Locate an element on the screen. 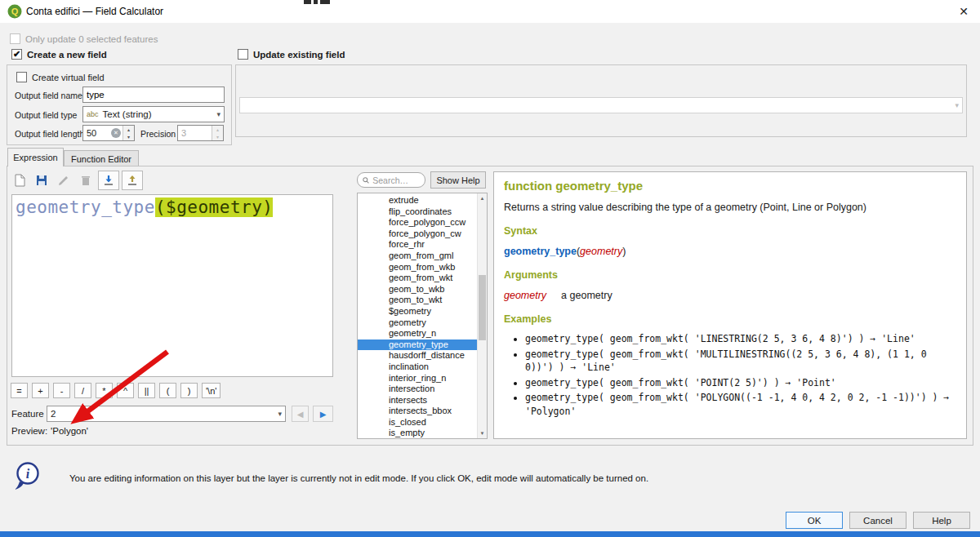 The width and height of the screenshot is (980, 537). arguments-heading: Arguments is located at coordinates (730, 275).